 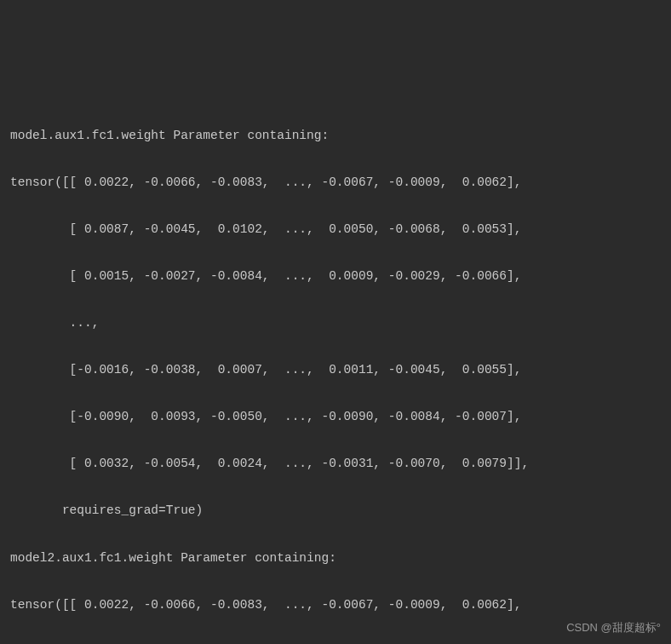 I want to click on output-line: [-0.0090, 0.0093, -0.0050, ..., -0.0090,…, so click(x=336, y=417).